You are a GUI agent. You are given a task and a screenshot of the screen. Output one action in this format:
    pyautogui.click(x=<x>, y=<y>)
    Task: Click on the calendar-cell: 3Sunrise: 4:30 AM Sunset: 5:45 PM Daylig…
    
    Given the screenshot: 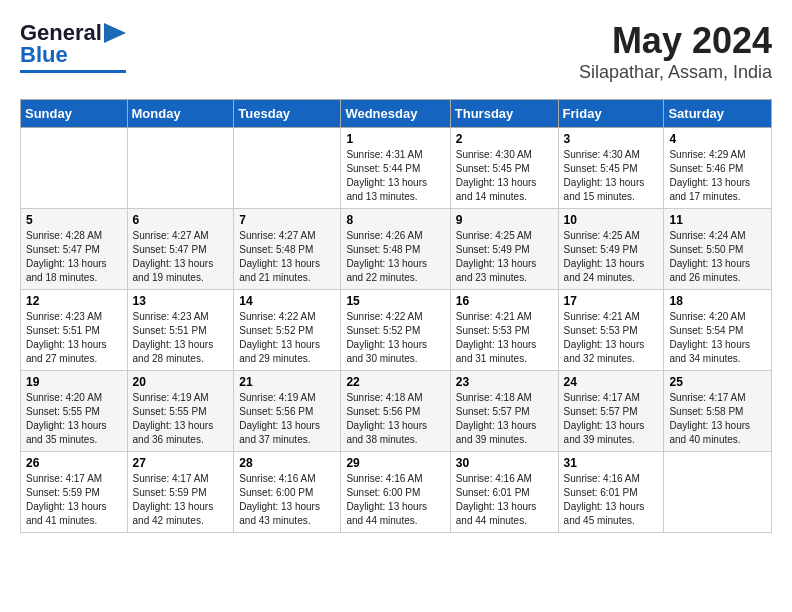 What is the action you would take?
    pyautogui.click(x=611, y=168)
    